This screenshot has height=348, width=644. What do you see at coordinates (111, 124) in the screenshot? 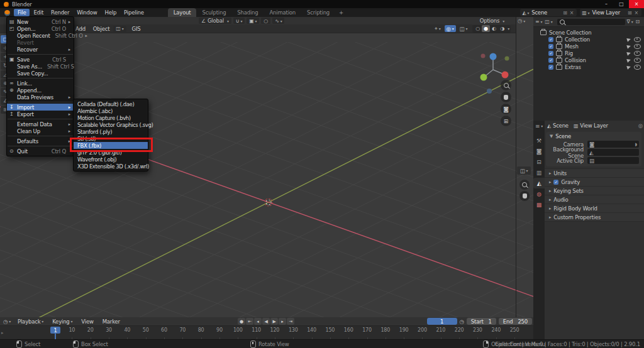
I see `import-submenu-item: Scalable Vector Graphics (.svg)` at bounding box center [111, 124].